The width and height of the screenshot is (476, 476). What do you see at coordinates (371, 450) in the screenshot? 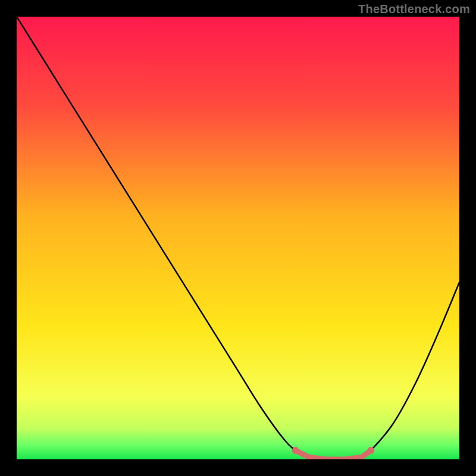
I see `sweet-spot-end-dot` at bounding box center [371, 450].